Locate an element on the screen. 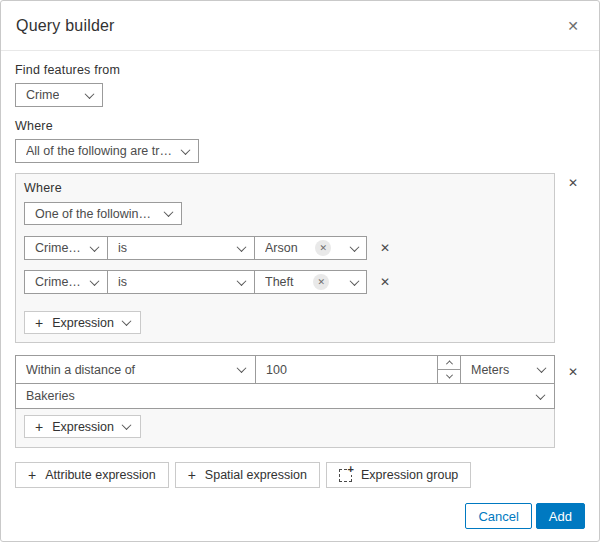 This screenshot has height=542, width=600. spatial-layer-value: Bakeries is located at coordinates (50, 396).